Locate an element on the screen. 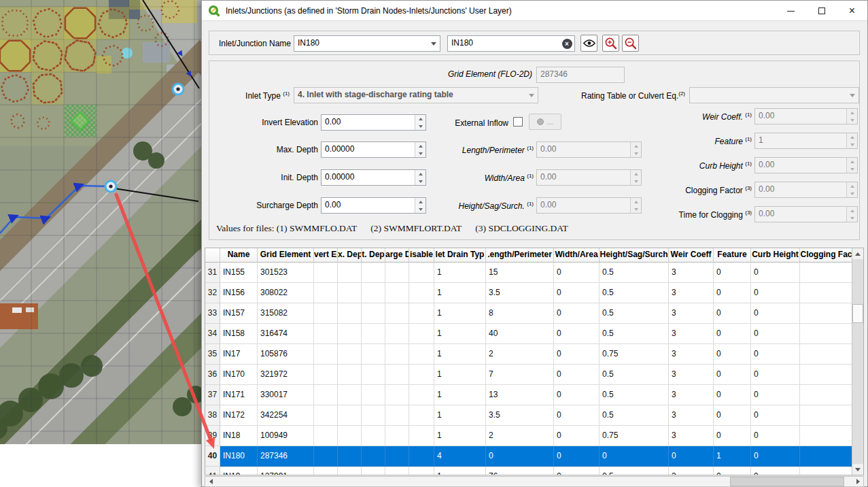 This screenshot has height=487, width=868. table-row-in157: 33IN1573150821800.5300 is located at coordinates (534, 314).